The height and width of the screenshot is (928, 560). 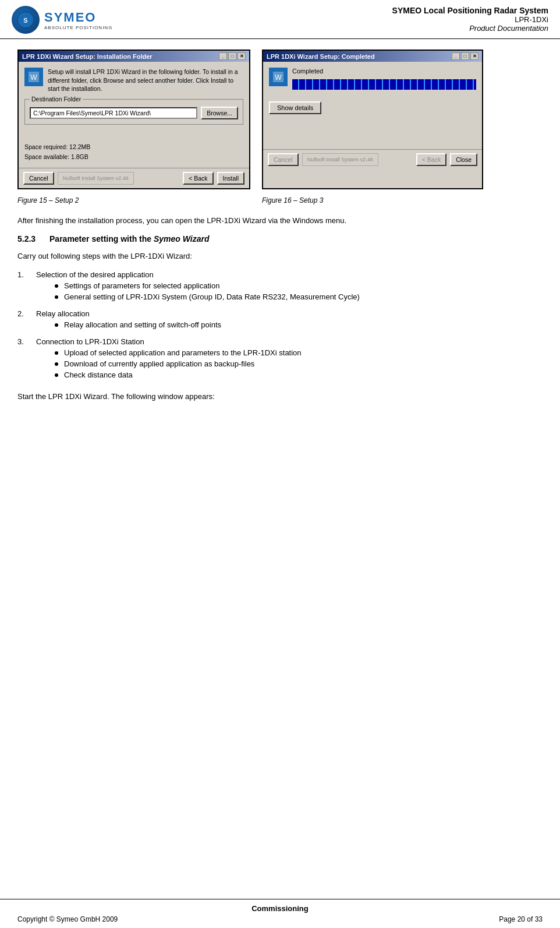 I want to click on step1-bullet1-text: Settings of parameters for selected appl…, so click(x=142, y=285).